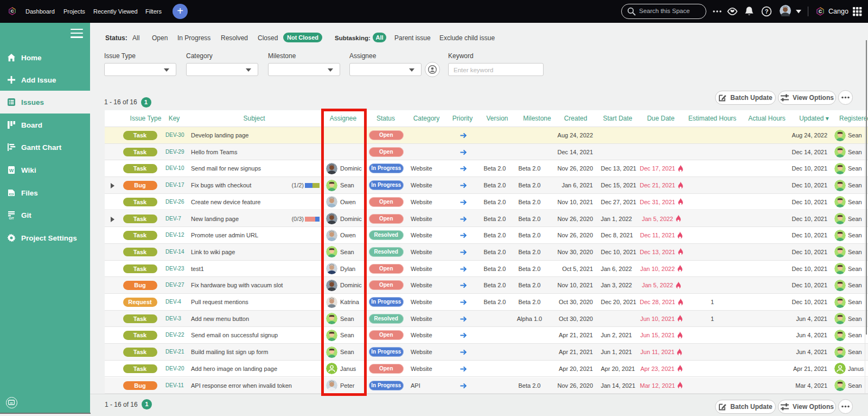  What do you see at coordinates (11, 218) in the screenshot?
I see `svg-text: GIT` at bounding box center [11, 218].